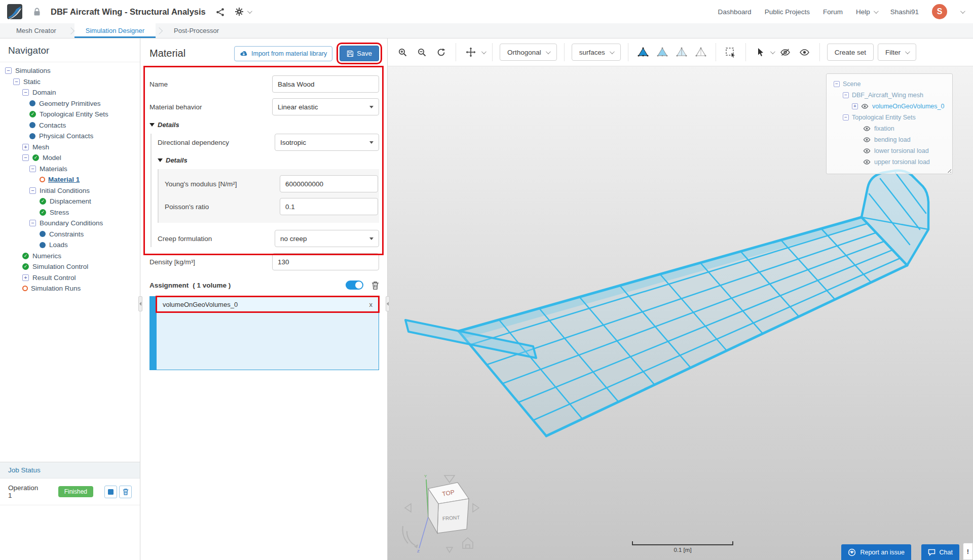 This screenshot has width=973, height=560. I want to click on scene-item-upper-torsional-load: upper torsional load, so click(889, 162).